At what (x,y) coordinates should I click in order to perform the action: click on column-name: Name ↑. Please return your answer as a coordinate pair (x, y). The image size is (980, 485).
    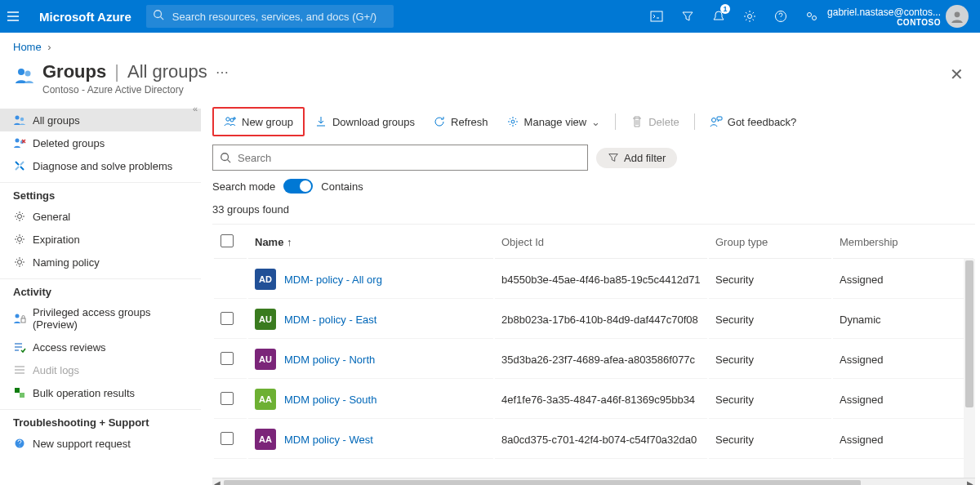
    Looking at the image, I should click on (371, 242).